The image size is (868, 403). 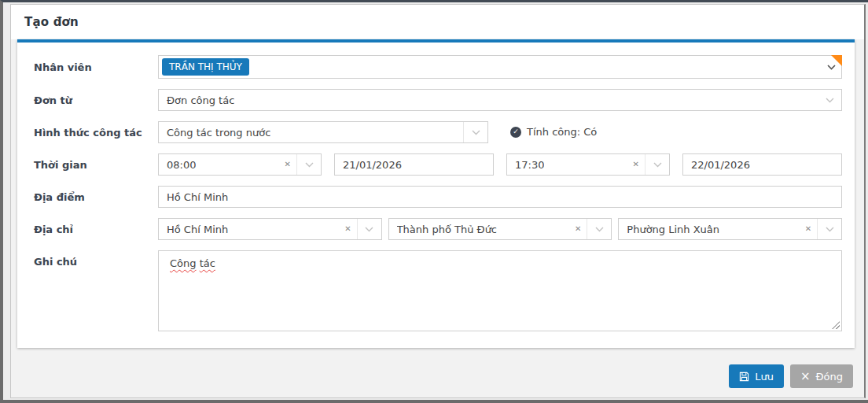 What do you see at coordinates (323, 132) in the screenshot?
I see `trip-type-select: Công tác trong nước` at bounding box center [323, 132].